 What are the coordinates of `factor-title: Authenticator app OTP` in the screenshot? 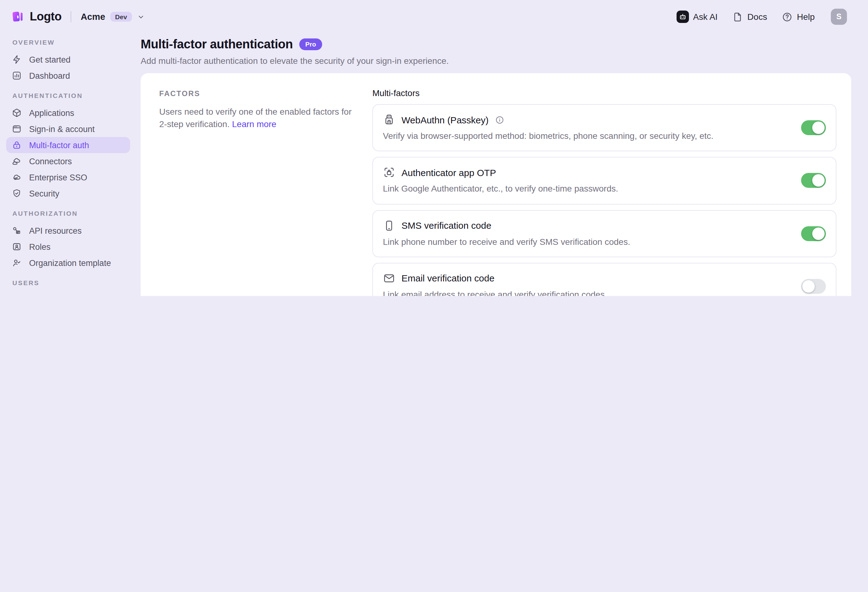 It's located at (449, 173).